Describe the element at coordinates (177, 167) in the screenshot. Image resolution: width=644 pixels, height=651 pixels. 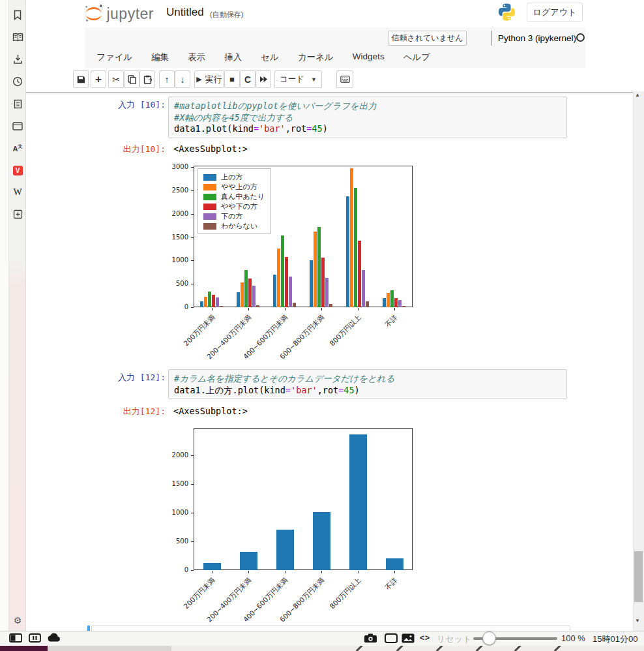
I see `y-tick-label: 3000` at that location.